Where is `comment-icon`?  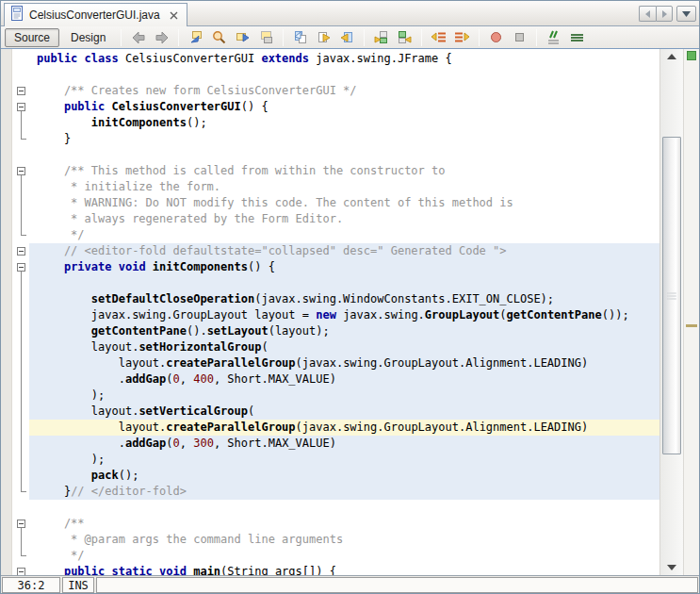 comment-icon is located at coordinates (554, 38).